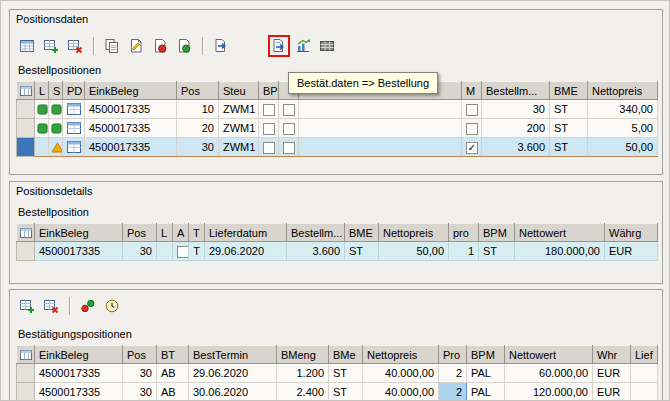 The width and height of the screenshot is (670, 401). I want to click on cell-lief, so click(644, 374).